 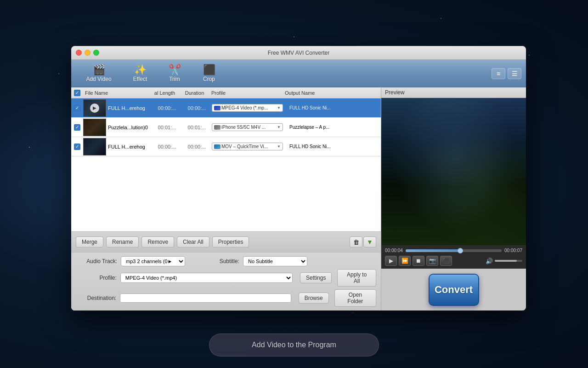 I want to click on row-2-duration: 00:01:..., so click(x=197, y=127).